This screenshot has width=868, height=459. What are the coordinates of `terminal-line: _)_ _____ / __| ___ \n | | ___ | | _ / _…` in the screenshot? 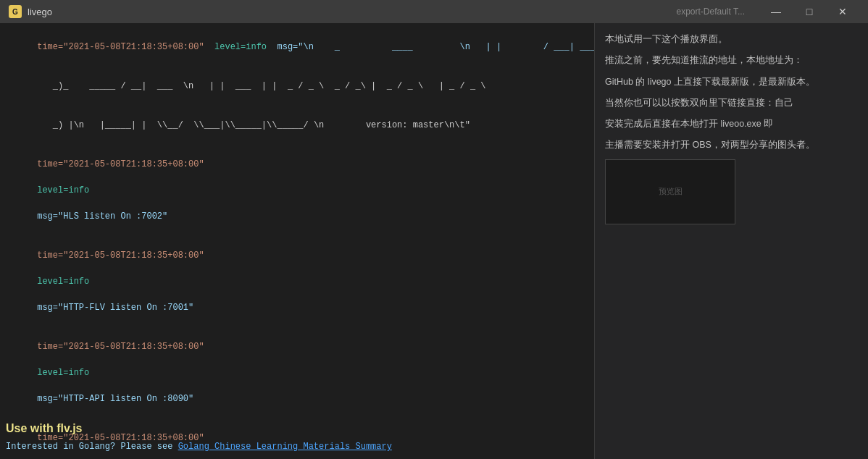 It's located at (297, 86).